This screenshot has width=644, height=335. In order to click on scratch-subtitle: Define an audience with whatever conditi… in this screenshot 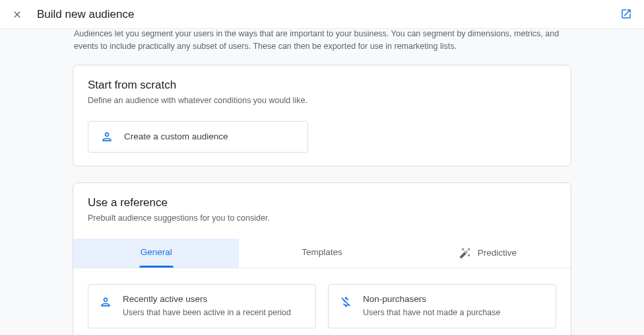, I will do `click(322, 100)`.